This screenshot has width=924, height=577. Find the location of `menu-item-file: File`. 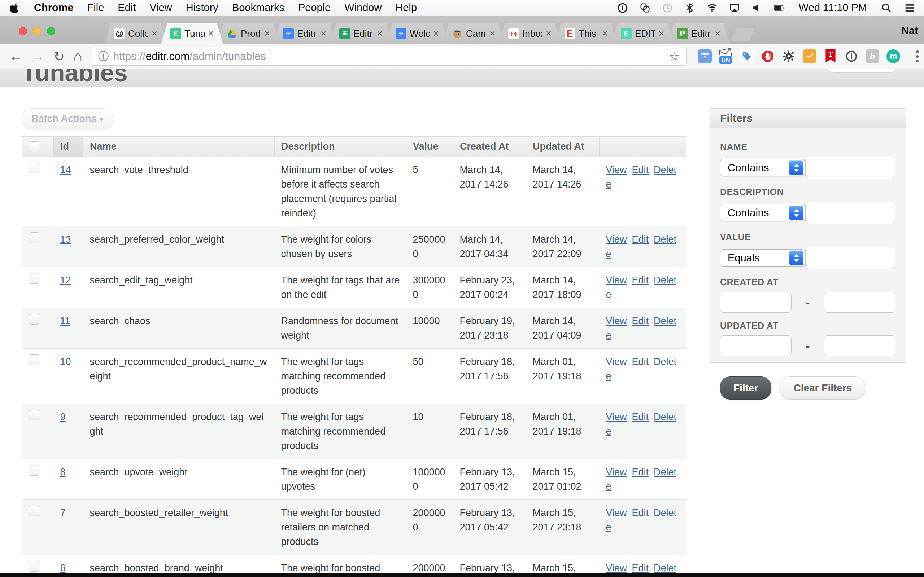

menu-item-file: File is located at coordinates (96, 8).